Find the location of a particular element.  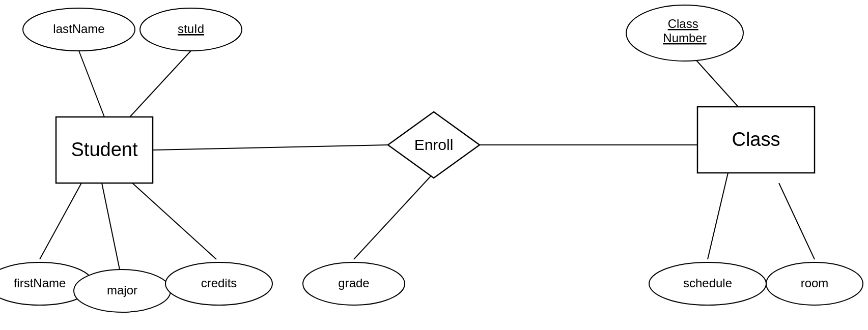

class-label: Class is located at coordinates (755, 139).